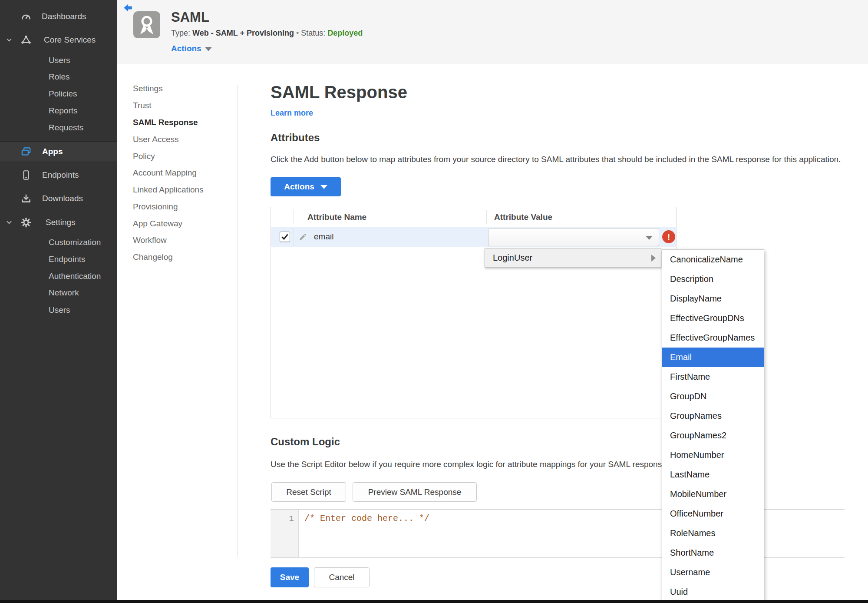 The height and width of the screenshot is (603, 868). I want to click on reset-script-button: Reset Script, so click(309, 492).